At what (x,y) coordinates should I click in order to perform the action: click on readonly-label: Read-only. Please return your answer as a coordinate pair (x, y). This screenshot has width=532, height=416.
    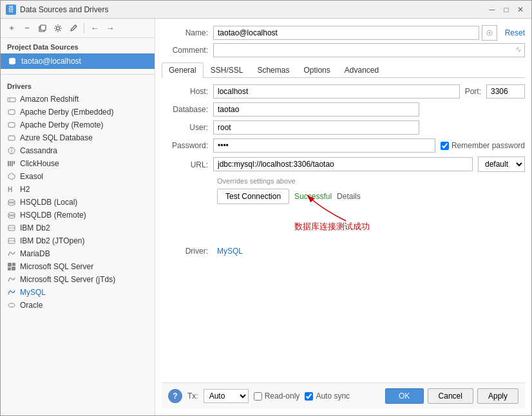
    Looking at the image, I should click on (277, 396).